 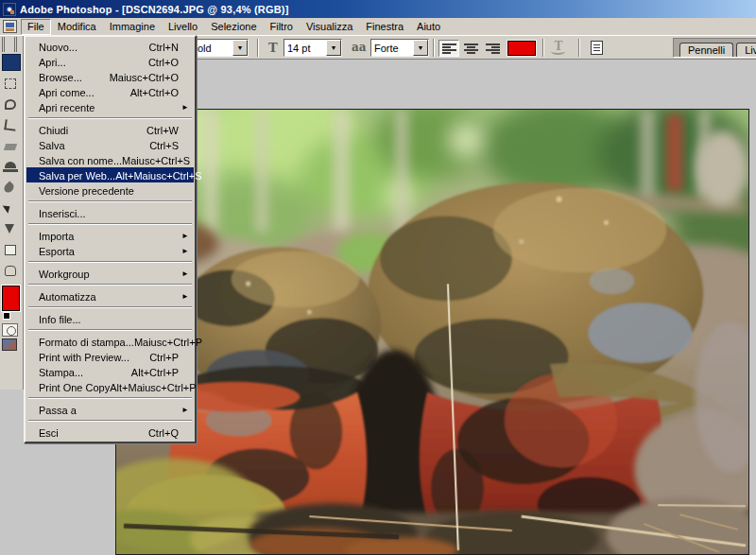 I want to click on background-color-swatch, so click(x=7, y=316).